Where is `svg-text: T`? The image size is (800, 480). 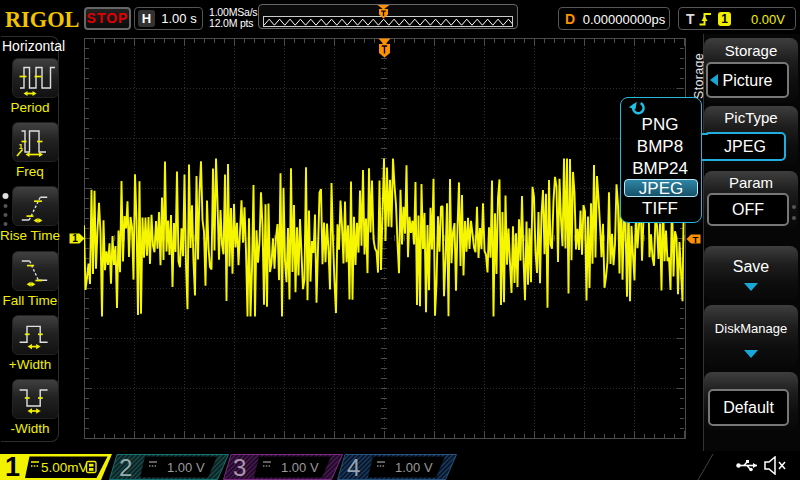 svg-text: T is located at coordinates (696, 239).